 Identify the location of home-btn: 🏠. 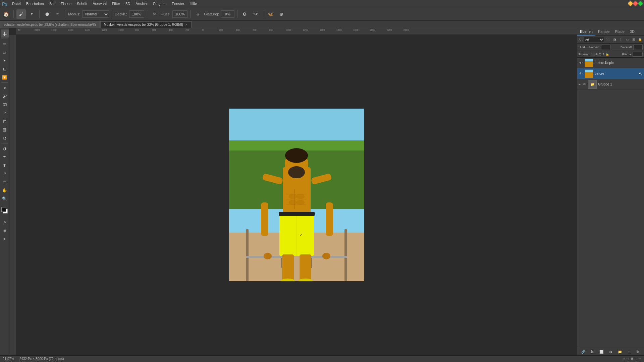
(6, 14).